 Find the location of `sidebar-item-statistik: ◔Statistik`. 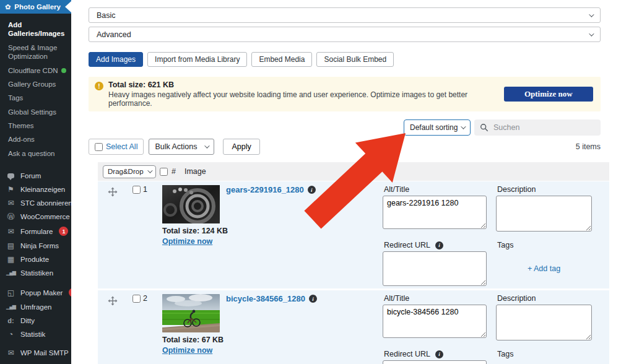

sidebar-item-statistik: ◔Statistik is located at coordinates (36, 334).